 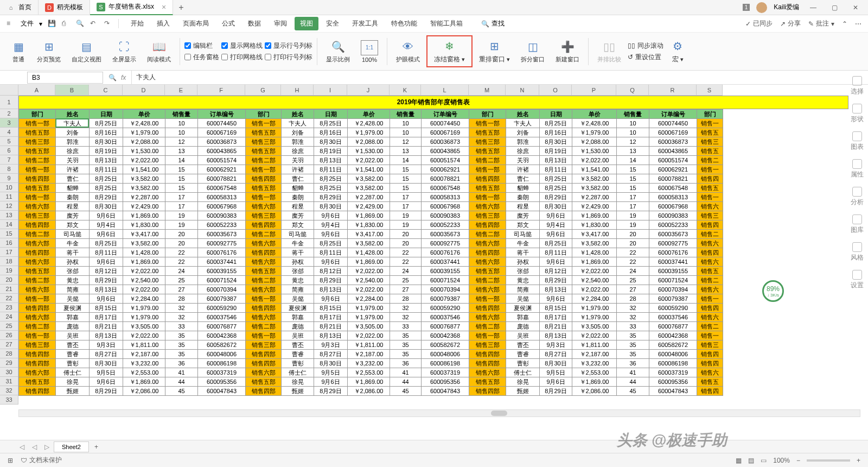 What do you see at coordinates (764, 460) in the screenshot?
I see `view-page-icon: ▭` at bounding box center [764, 460].